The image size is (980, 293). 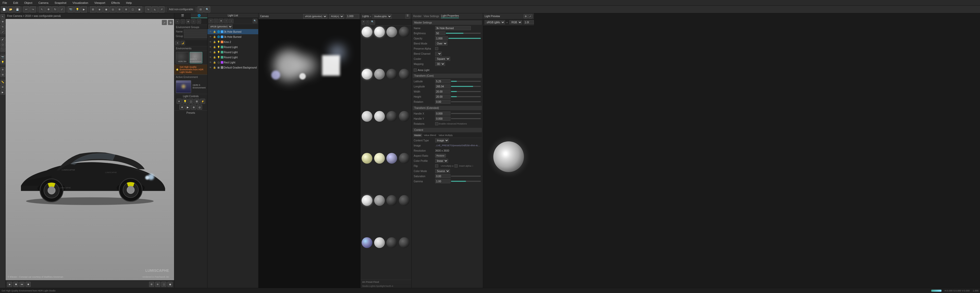 What do you see at coordinates (158, 284) in the screenshot?
I see `snap-button: ⊕` at bounding box center [158, 284].